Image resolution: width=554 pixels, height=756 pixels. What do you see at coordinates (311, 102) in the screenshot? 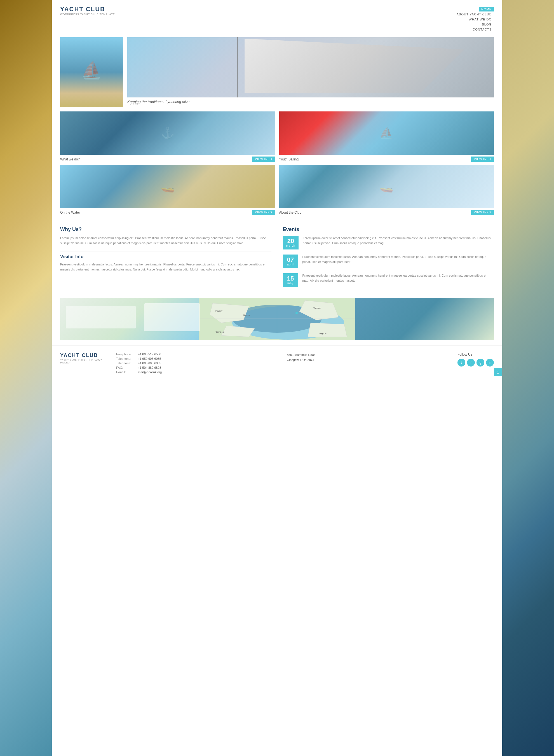
I see `slide-caption: Keeping the traditions of yachting alive` at bounding box center [311, 102].